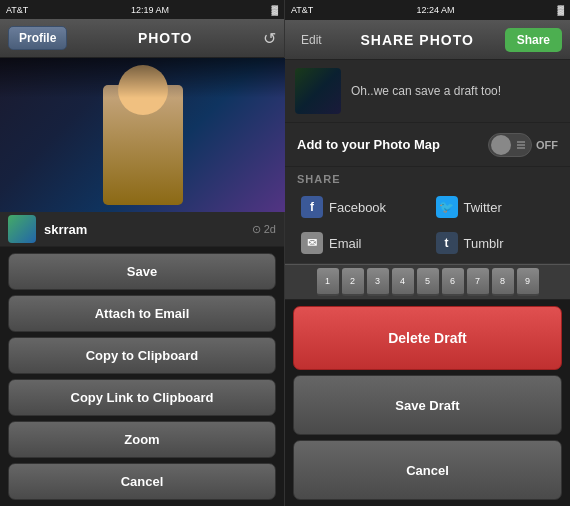 This screenshot has height=506, width=570. What do you see at coordinates (166, 38) in the screenshot?
I see `photo-title: PHOTO` at bounding box center [166, 38].